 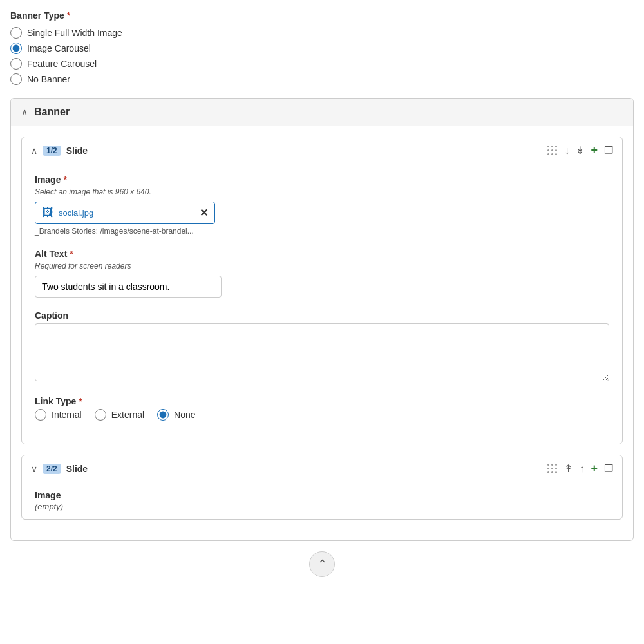 What do you see at coordinates (71, 254) in the screenshot?
I see `alt-required-star: *` at bounding box center [71, 254].